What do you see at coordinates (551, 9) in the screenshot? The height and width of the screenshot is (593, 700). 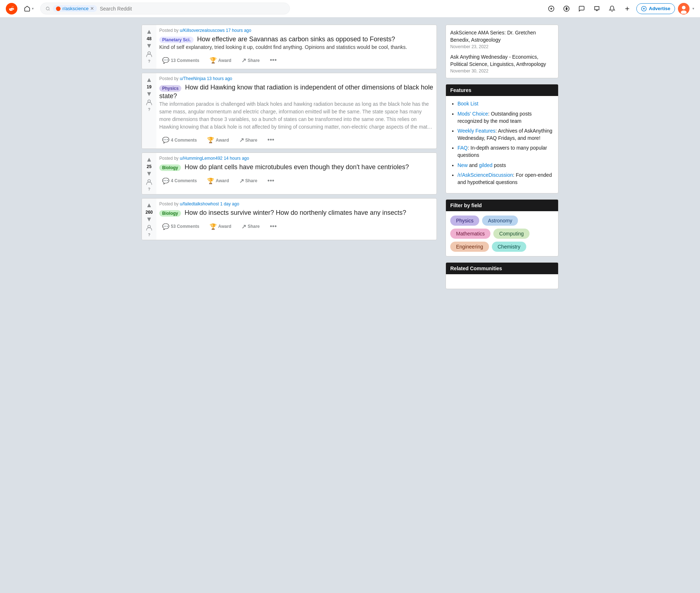 I see `link-icon` at bounding box center [551, 9].